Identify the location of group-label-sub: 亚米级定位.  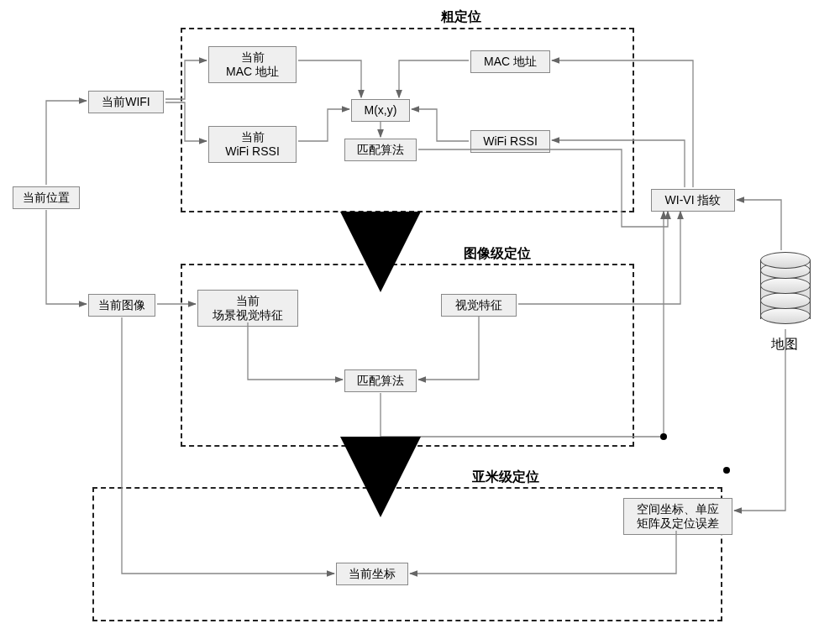
(506, 477).